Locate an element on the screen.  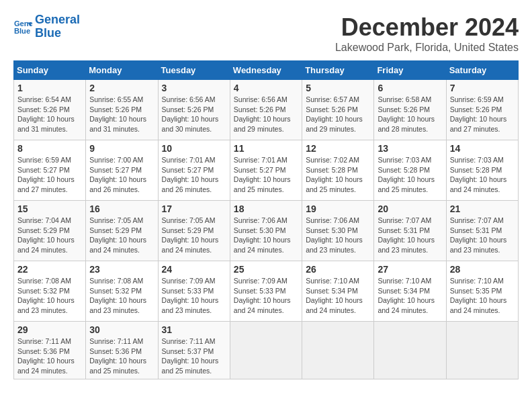
day-info: Sunrise: 7:04 AM Sunset: 5:29 PM Dayligh… is located at coordinates (50, 235).